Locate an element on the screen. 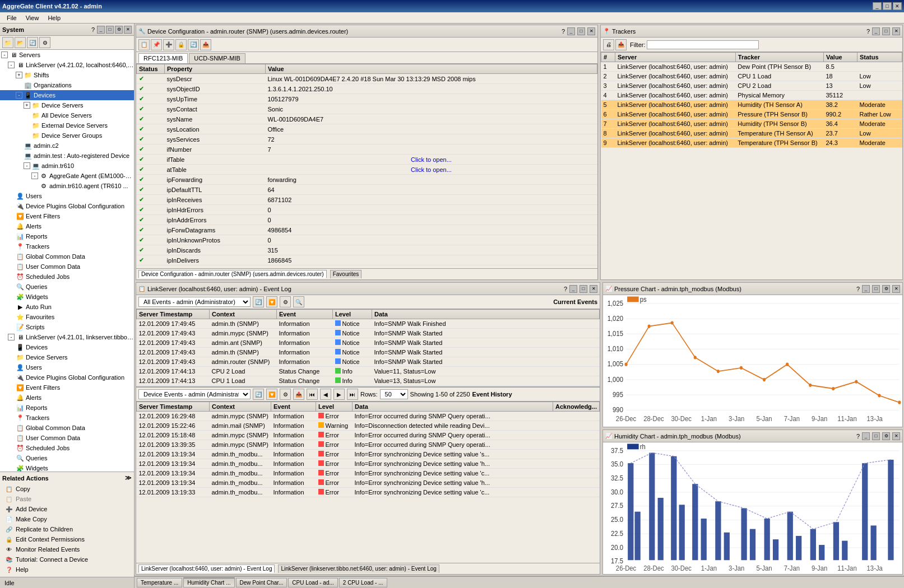  tree-item-widgets2: 🧩 Widgets is located at coordinates (67, 467).